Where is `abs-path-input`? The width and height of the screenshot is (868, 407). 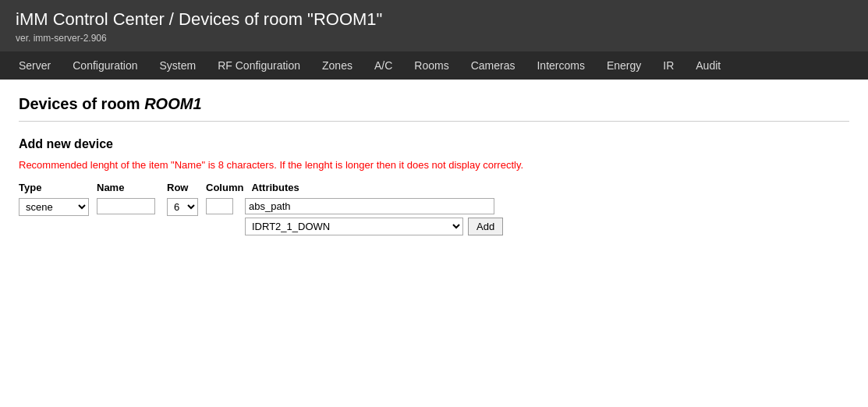 abs-path-input is located at coordinates (370, 206).